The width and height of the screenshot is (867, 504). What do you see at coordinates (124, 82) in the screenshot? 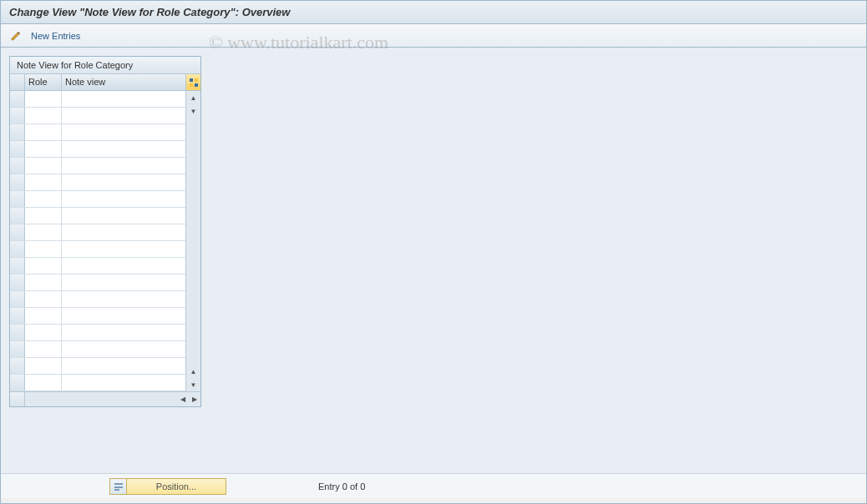
I see `column-header-note-view: Note view` at bounding box center [124, 82].